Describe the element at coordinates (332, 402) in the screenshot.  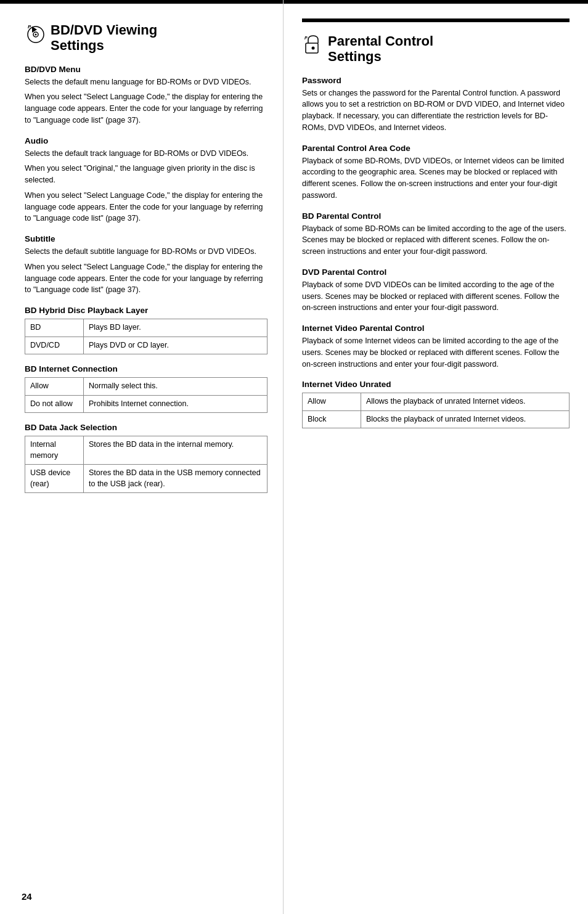
I see `unrated-row1-col1: Allow` at that location.